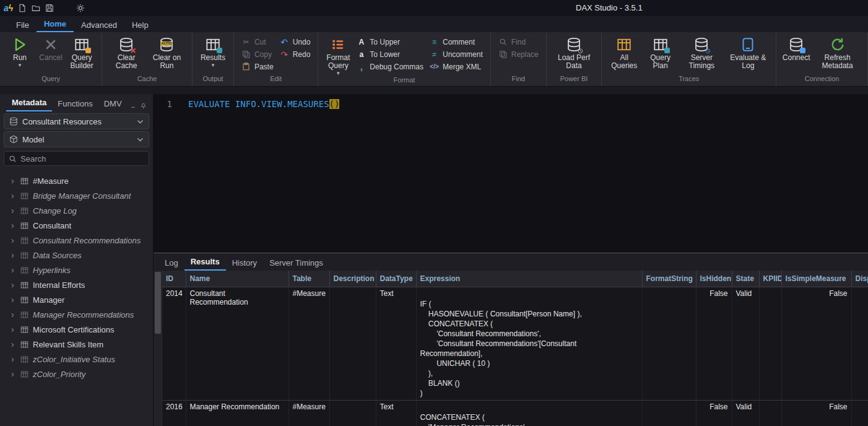 This screenshot has width=868, height=426. I want to click on tree-item-bridge-manager-consultant: › Bridge Manager Consultant, so click(77, 196).